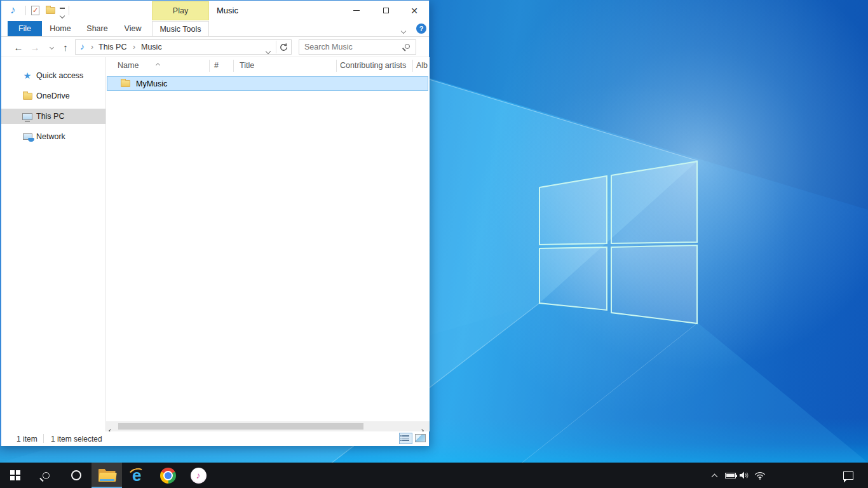 The height and width of the screenshot is (488, 868). I want to click on start-button, so click(15, 475).